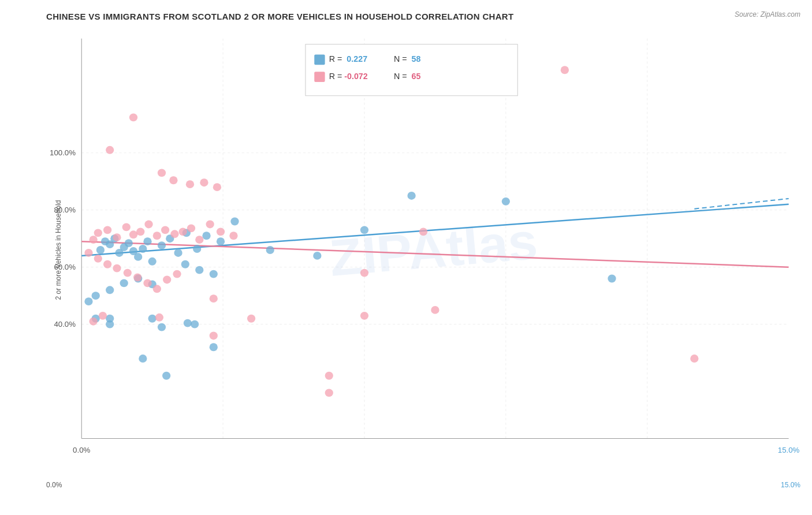  Describe the element at coordinates (416, 76) in the screenshot. I see `svg-text: 65` at that location.